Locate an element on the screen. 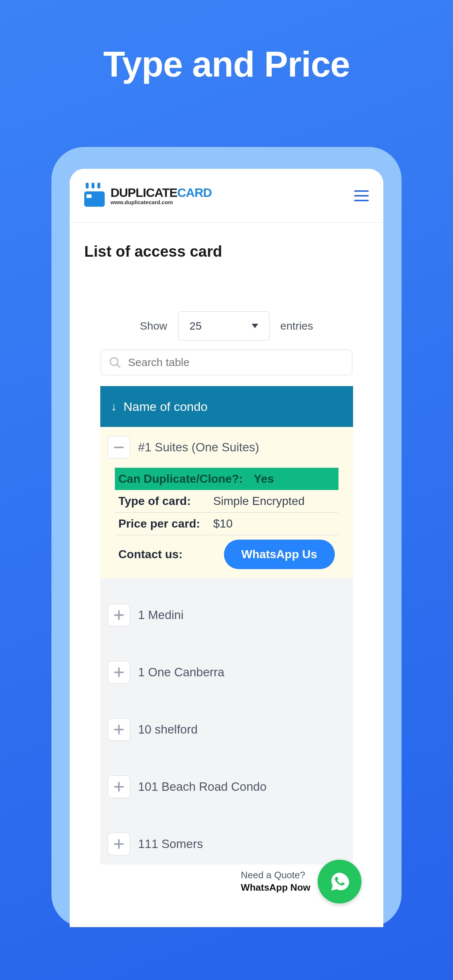 This screenshot has width=453, height=980. detail-price: Price per card: $10 is located at coordinates (227, 524).